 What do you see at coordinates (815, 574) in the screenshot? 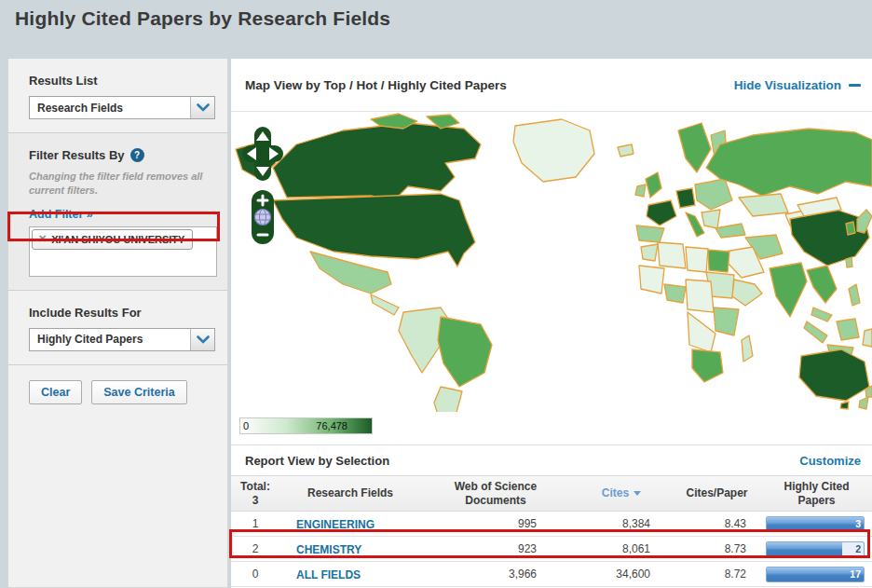
I see `highly-cited-bar: 17` at bounding box center [815, 574].